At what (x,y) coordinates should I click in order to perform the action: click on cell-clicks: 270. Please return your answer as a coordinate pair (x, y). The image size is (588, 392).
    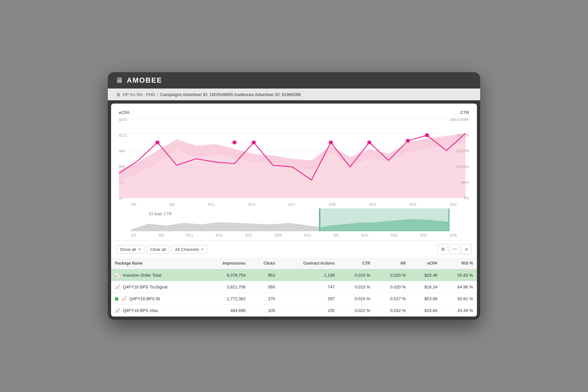
    Looking at the image, I should click on (264, 299).